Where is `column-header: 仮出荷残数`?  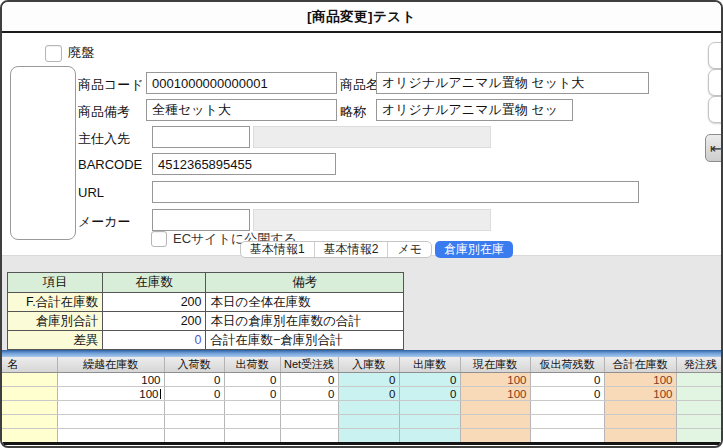
column-header: 仮出荷残数 is located at coordinates (567, 365).